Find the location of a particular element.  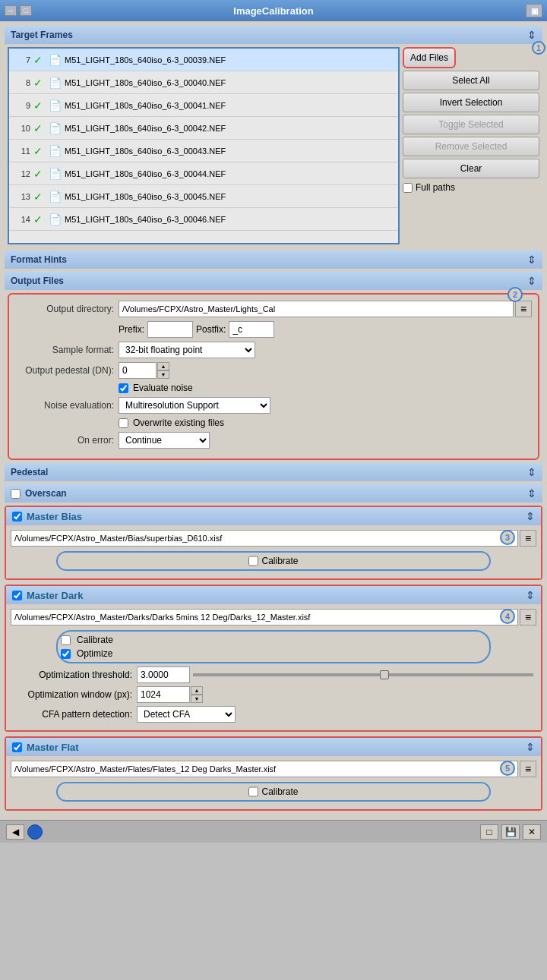

master-flat-browse: ≡ is located at coordinates (528, 769).